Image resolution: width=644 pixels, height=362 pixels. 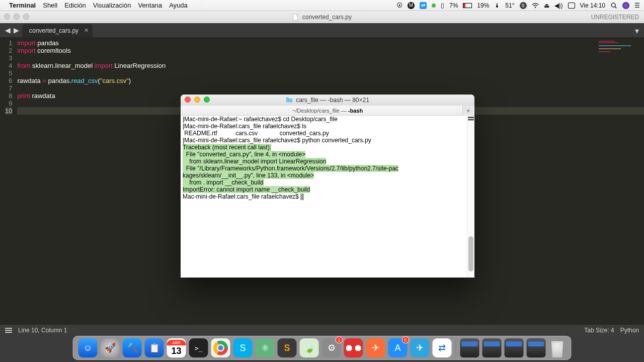 I want to click on dock-app-telegram: ✈, so click(x=420, y=348).